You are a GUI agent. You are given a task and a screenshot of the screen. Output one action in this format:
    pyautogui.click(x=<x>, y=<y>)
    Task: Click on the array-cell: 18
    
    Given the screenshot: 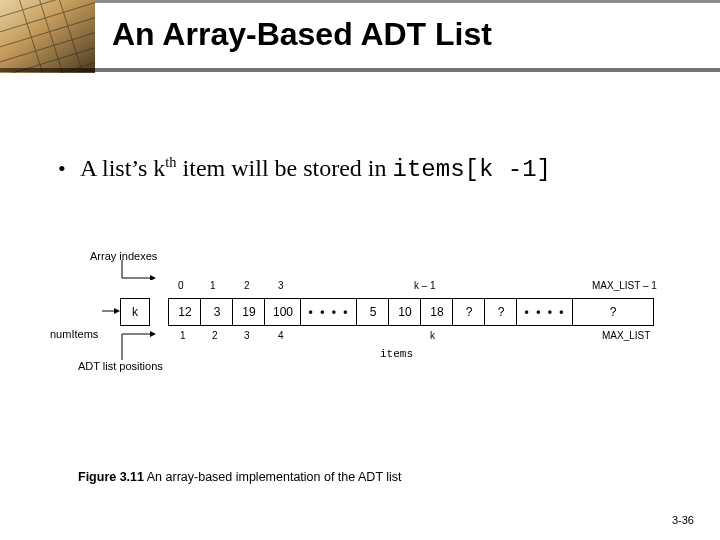 What is the action you would take?
    pyautogui.click(x=437, y=312)
    